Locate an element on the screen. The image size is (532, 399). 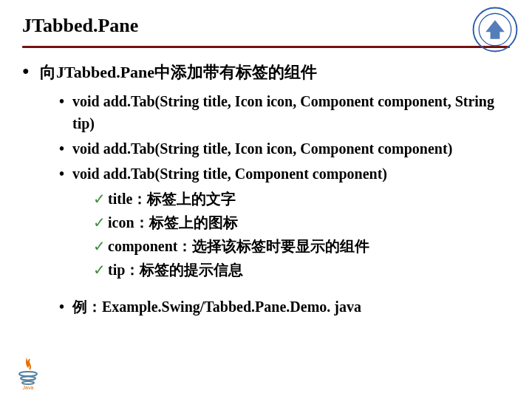
param-icon: icon：标签上的图标 is located at coordinates (301, 222).